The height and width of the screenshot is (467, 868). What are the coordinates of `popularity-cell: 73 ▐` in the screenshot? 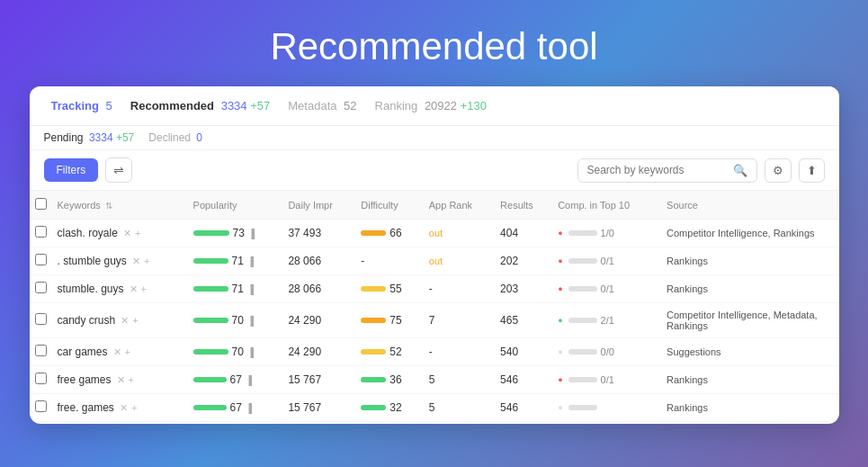 It's located at (236, 233).